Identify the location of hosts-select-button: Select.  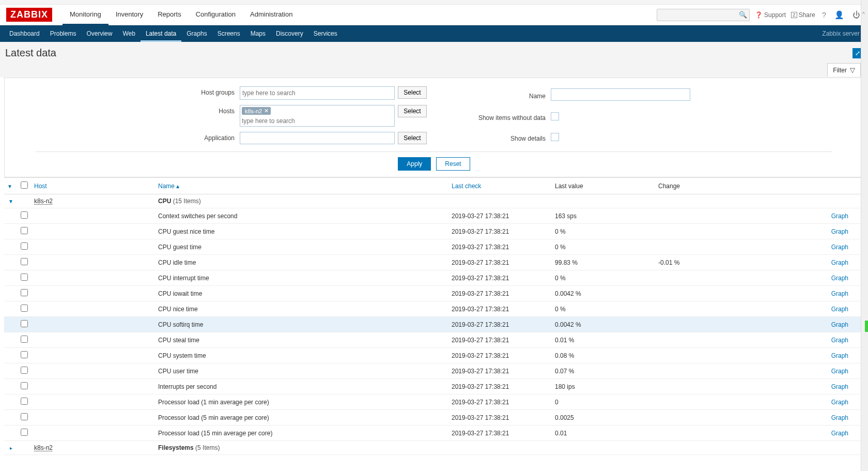
(412, 111).